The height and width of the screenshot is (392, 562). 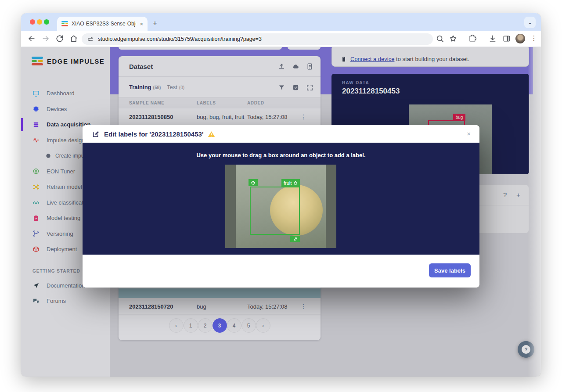 What do you see at coordinates (90, 40) in the screenshot?
I see `site-settings-icon` at bounding box center [90, 40].